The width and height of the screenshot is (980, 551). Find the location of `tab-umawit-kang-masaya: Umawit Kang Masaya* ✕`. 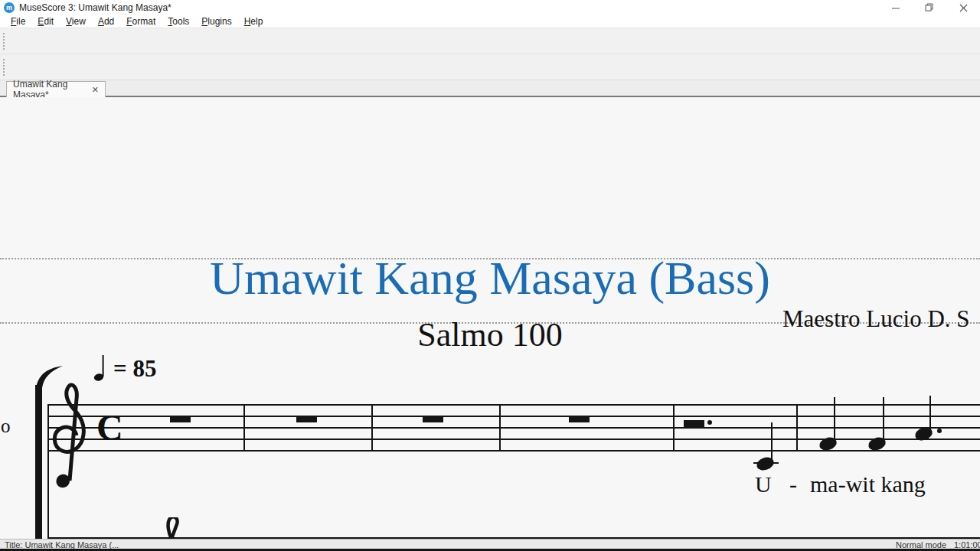

tab-umawit-kang-masaya: Umawit Kang Masaya* ✕ is located at coordinates (56, 89).